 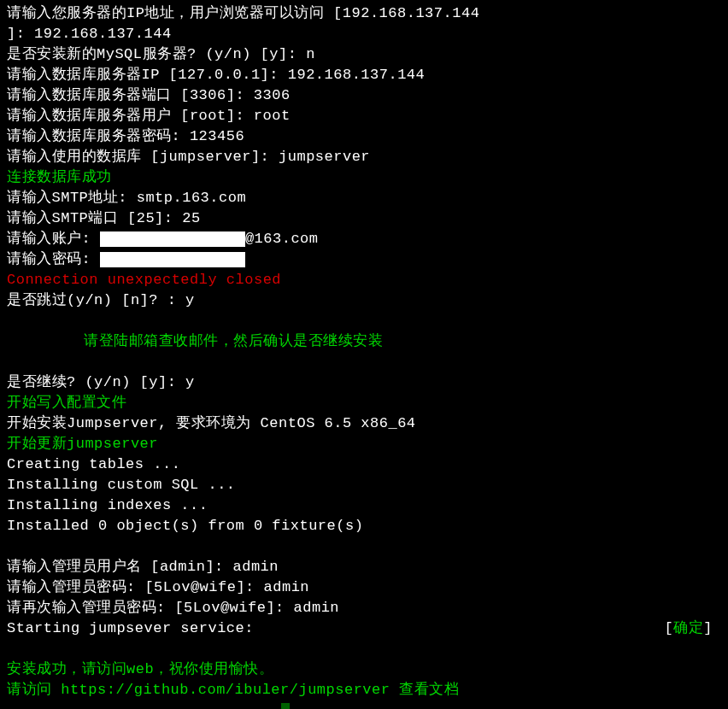 I want to click on term-line-db-pass: 请输入数据库服务器密码: 123456, so click(x=364, y=137).